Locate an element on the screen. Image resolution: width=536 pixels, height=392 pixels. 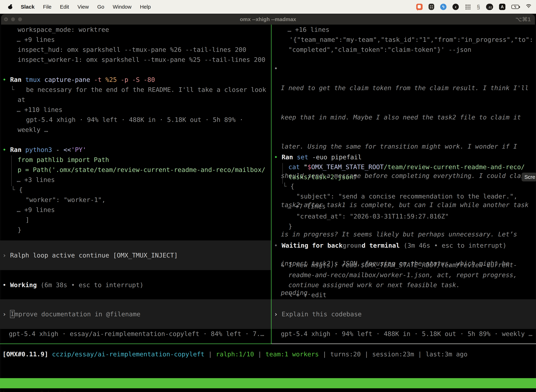
squiggle-icon: § is located at coordinates (479, 7).